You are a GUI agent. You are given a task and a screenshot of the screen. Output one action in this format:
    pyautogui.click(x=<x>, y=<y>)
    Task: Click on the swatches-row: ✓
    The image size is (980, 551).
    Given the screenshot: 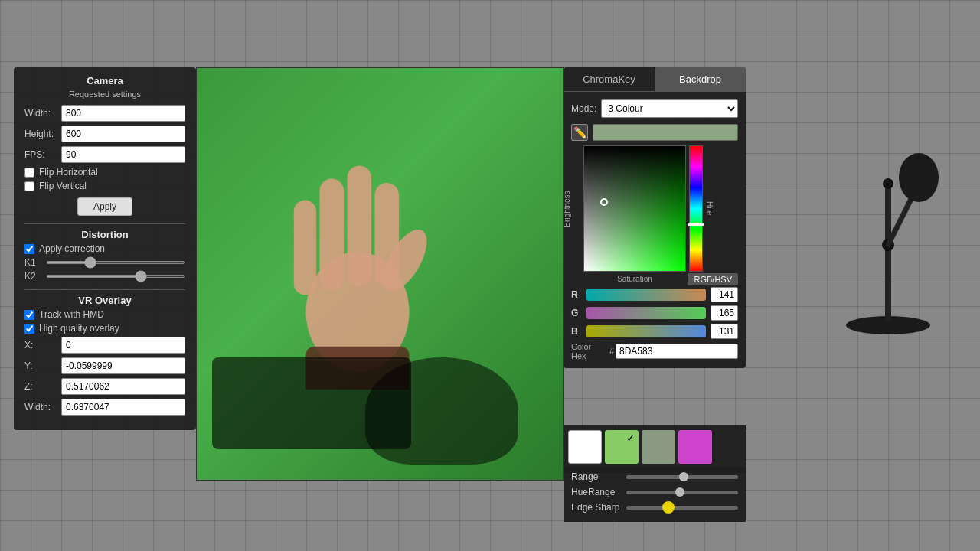 What is the action you would take?
    pyautogui.click(x=655, y=447)
    